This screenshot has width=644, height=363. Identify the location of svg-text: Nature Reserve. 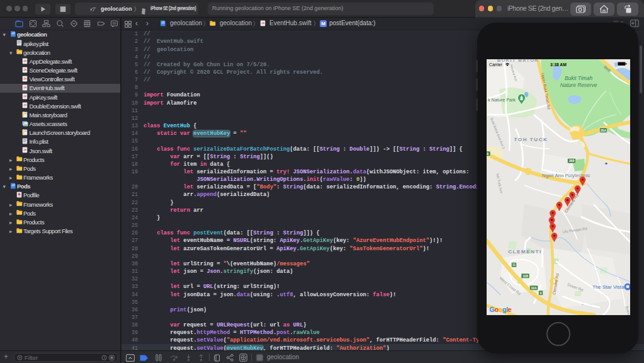
(578, 85).